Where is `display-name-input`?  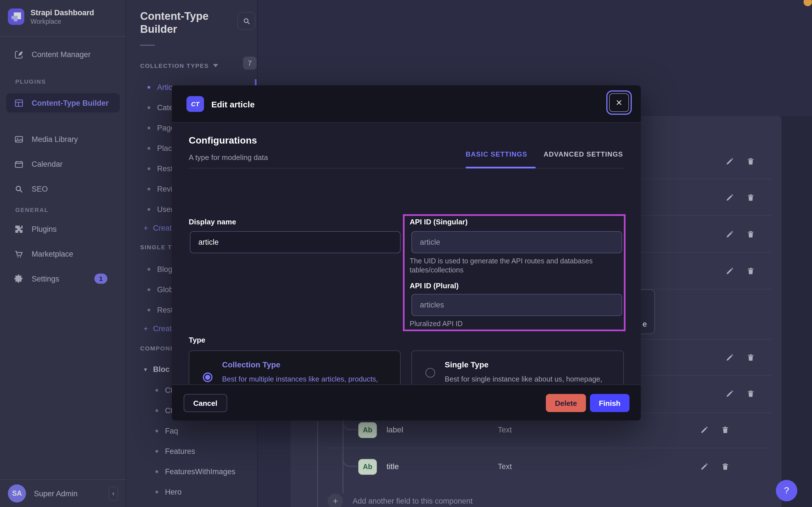
display-name-input is located at coordinates (295, 242).